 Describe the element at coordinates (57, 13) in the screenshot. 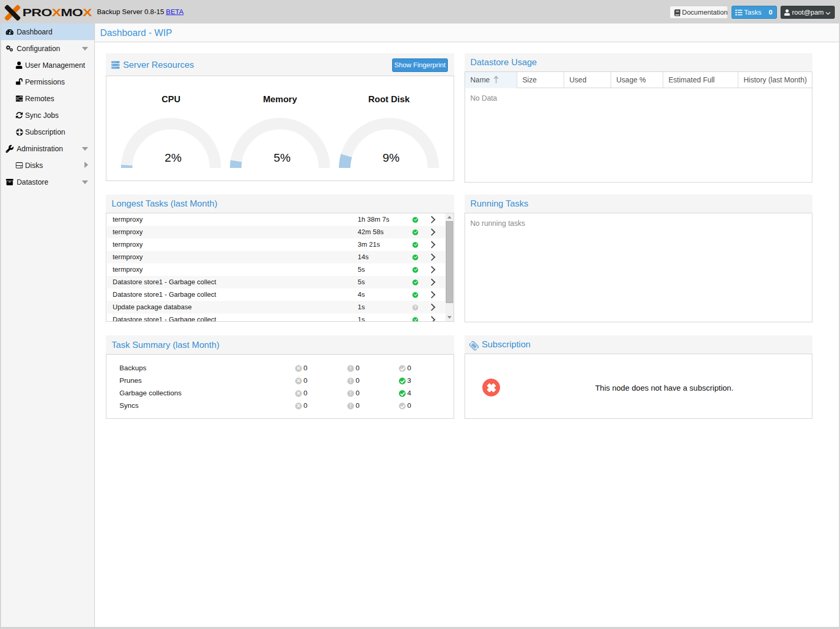

I see `svg-text: PROXMOX` at that location.